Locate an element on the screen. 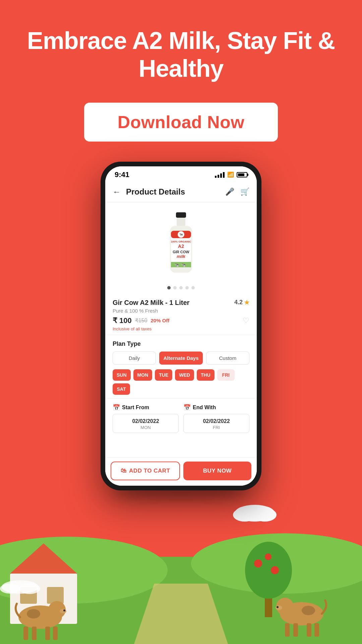  day-sun: SUN is located at coordinates (122, 375).